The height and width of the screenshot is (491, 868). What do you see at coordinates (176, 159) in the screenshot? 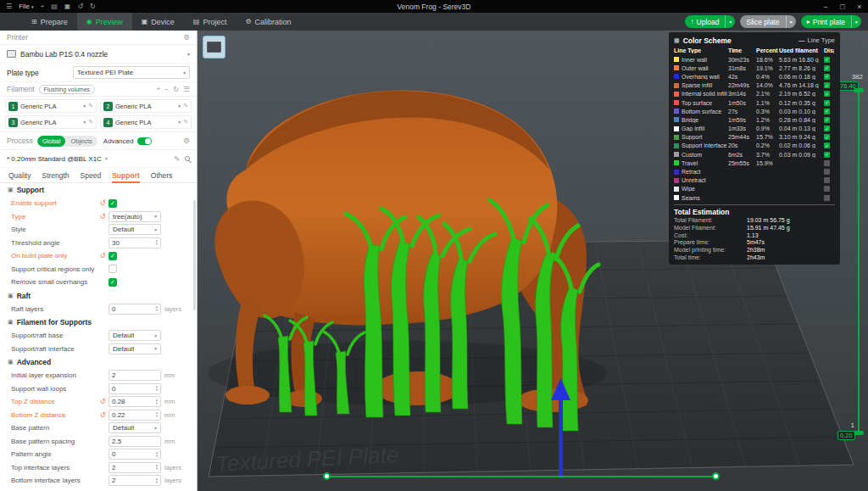
I see `edit-preset-icon: ✎` at bounding box center [176, 159].